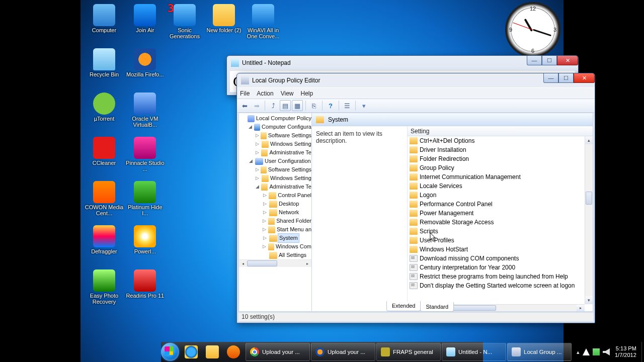 The image size is (644, 362). Describe the element at coordinates (586, 352) in the screenshot. I see `action-center-icon` at that location.